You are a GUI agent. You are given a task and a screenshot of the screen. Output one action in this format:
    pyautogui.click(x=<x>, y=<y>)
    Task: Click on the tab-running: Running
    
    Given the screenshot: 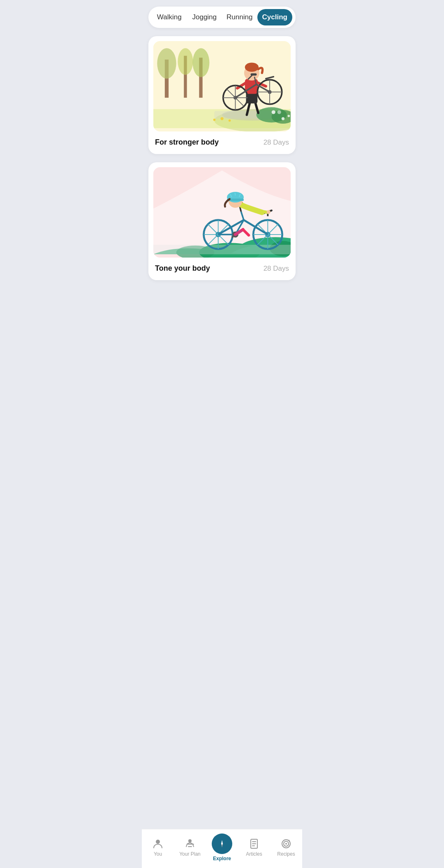 What is the action you would take?
    pyautogui.click(x=240, y=17)
    